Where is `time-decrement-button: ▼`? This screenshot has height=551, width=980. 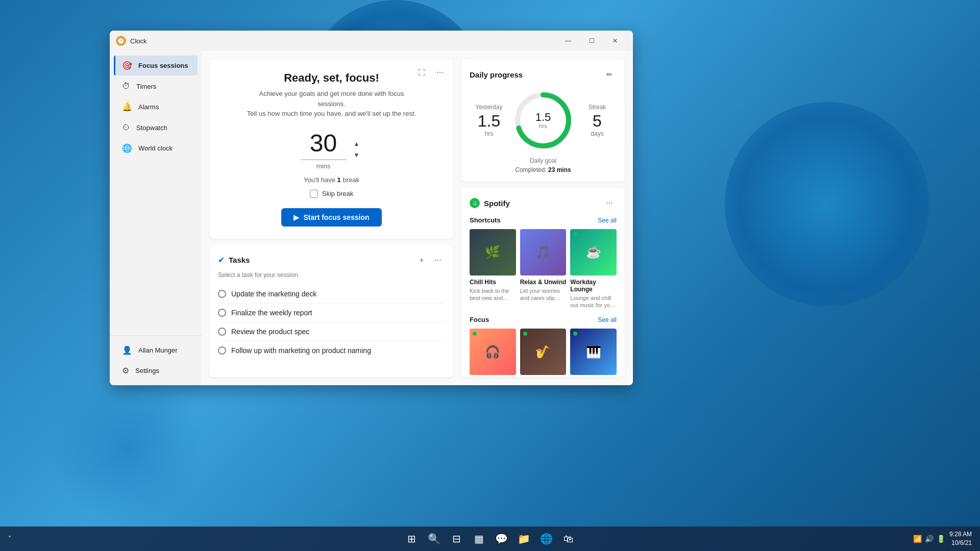 time-decrement-button: ▼ is located at coordinates (357, 155).